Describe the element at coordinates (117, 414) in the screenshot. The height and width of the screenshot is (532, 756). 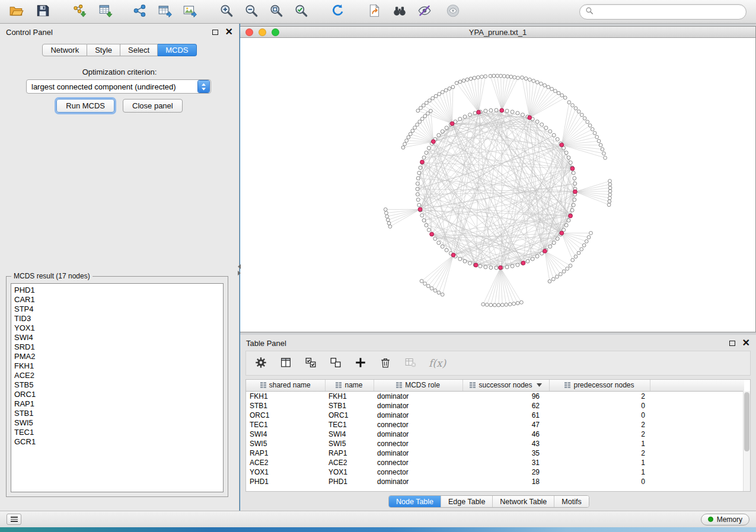
I see `result-node-item: STB1` at that location.